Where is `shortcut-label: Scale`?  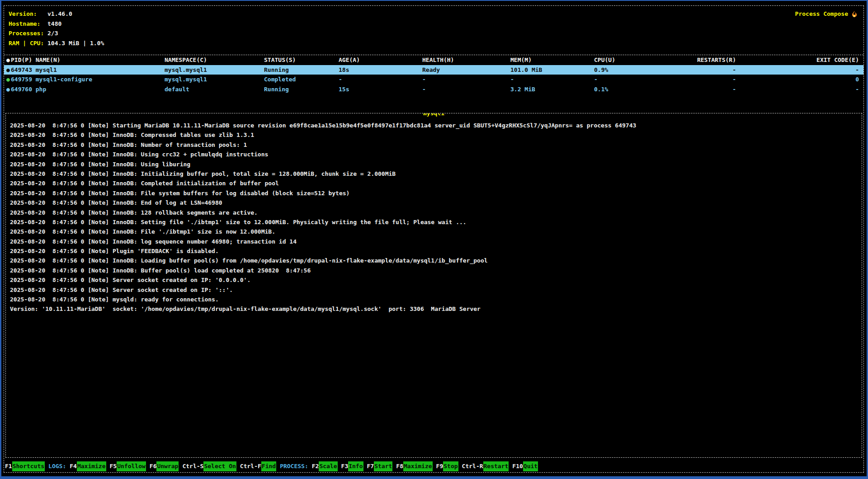
shortcut-label: Scale is located at coordinates (328, 466).